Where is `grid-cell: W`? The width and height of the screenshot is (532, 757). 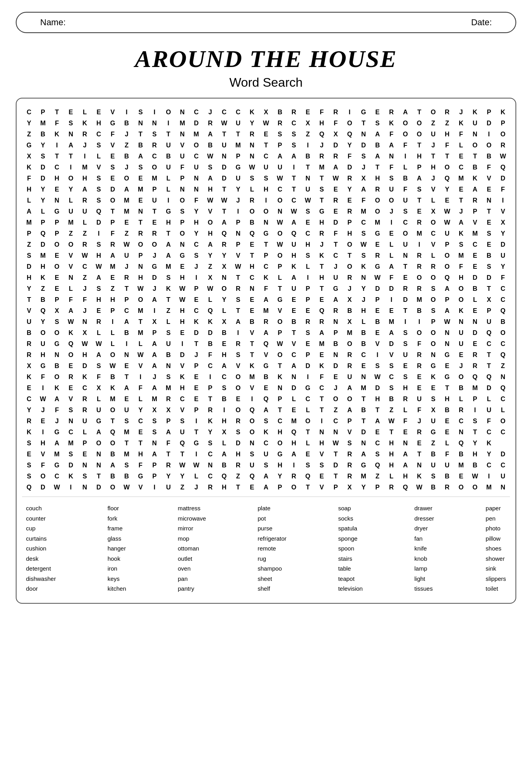 grid-cell: W is located at coordinates (294, 211).